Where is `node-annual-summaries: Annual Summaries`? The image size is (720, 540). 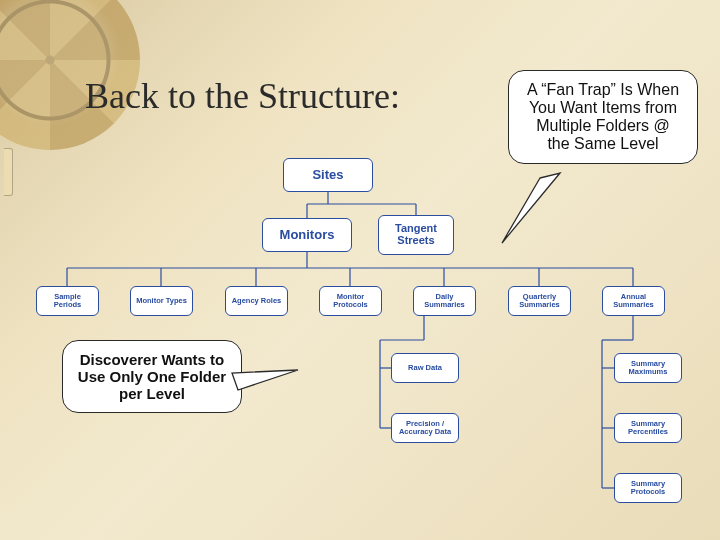 node-annual-summaries: Annual Summaries is located at coordinates (634, 301).